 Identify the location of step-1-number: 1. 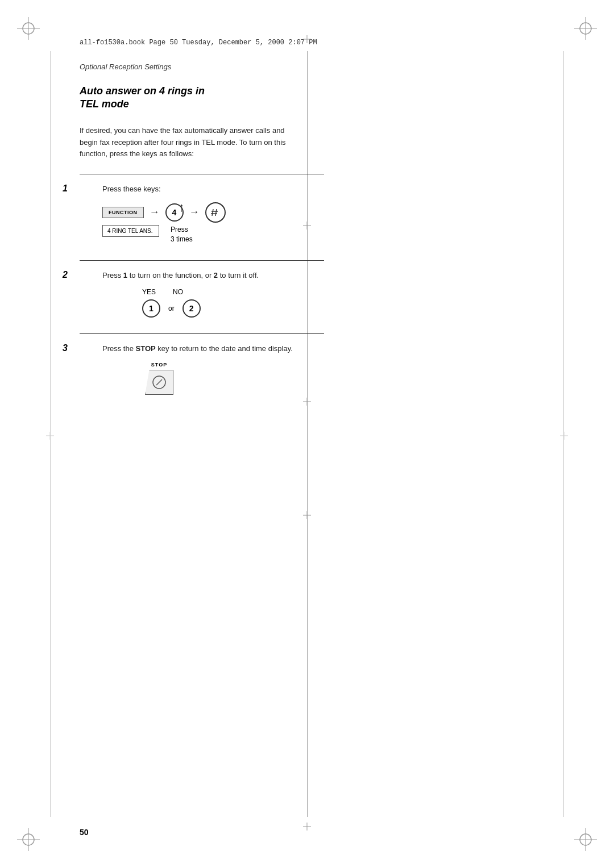
(65, 189).